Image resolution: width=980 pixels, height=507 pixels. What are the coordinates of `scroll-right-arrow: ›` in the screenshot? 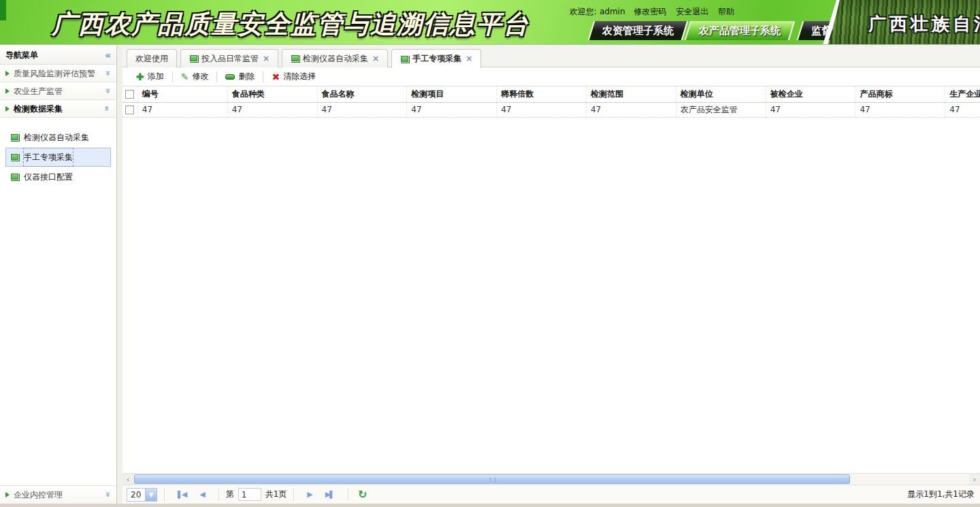 It's located at (975, 479).